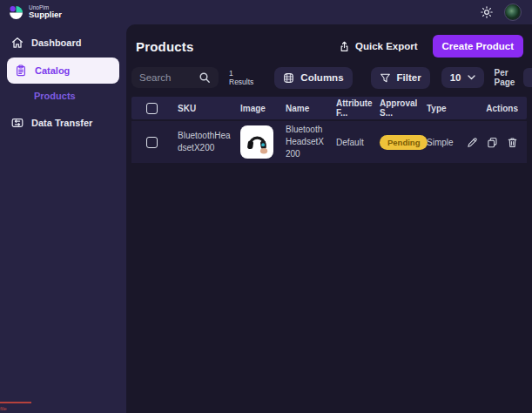 The height and width of the screenshot is (413, 532). What do you see at coordinates (431, 46) in the screenshot?
I see `header-actions: Quick Export Create Product` at bounding box center [431, 46].